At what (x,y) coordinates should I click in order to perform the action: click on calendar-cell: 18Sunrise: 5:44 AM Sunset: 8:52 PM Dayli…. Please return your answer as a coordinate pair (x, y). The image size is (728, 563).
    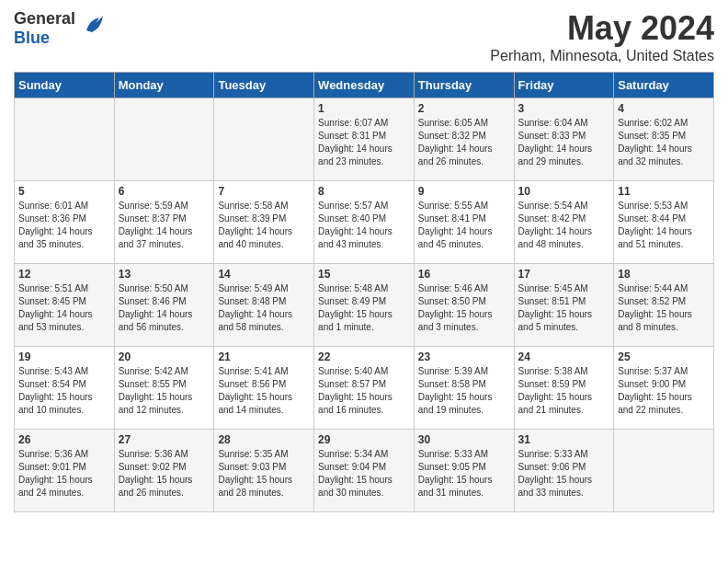
    Looking at the image, I should click on (664, 305).